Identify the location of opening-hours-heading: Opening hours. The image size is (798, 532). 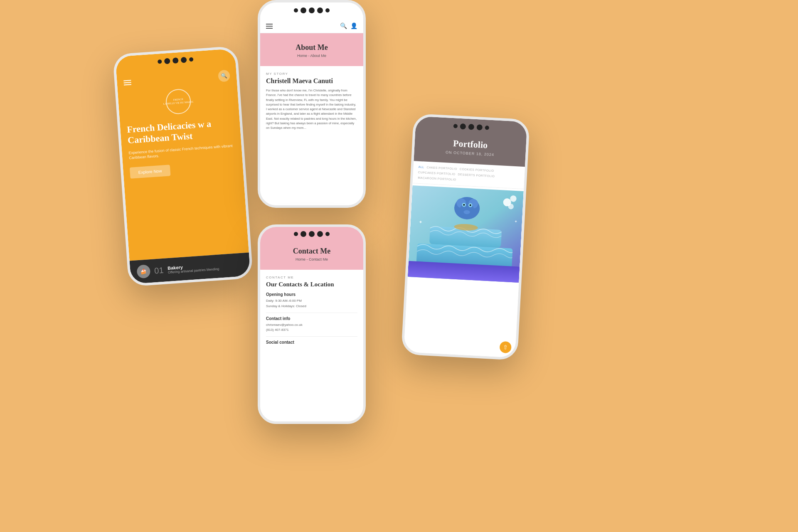
(312, 294).